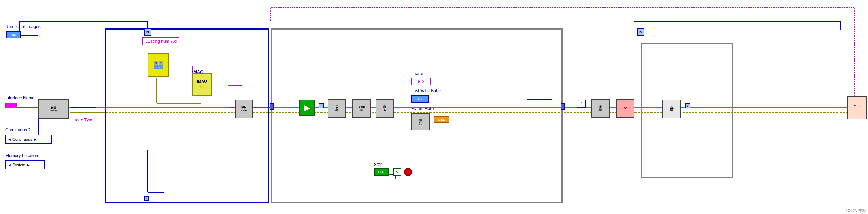 The height and width of the screenshot is (214, 868). Describe the element at coordinates (421, 82) in the screenshot. I see `image-terminal: ▶ D` at that location.